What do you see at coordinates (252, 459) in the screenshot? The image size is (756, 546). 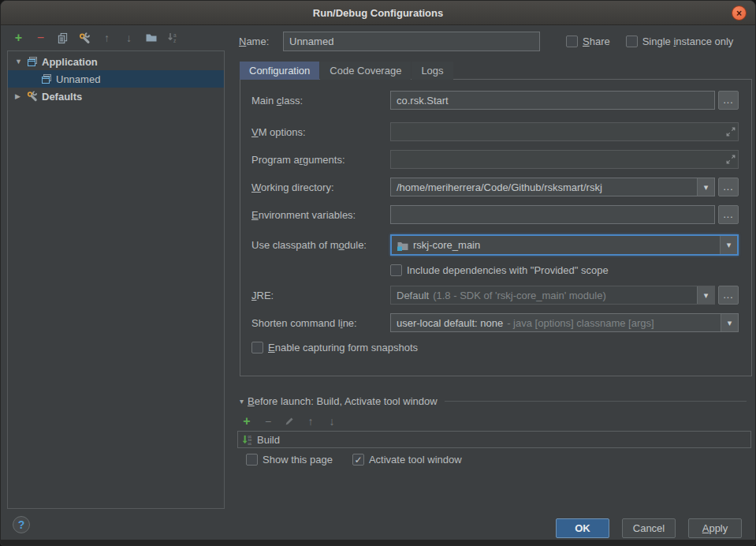 I see `show-this-page-checkbox` at bounding box center [252, 459].